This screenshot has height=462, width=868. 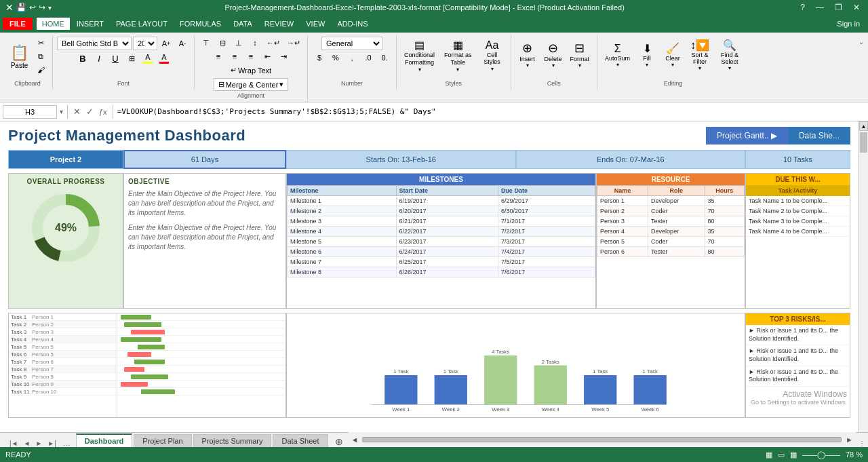 What do you see at coordinates (353, 24) in the screenshot?
I see `addins-menu: ADD-INS` at bounding box center [353, 24].